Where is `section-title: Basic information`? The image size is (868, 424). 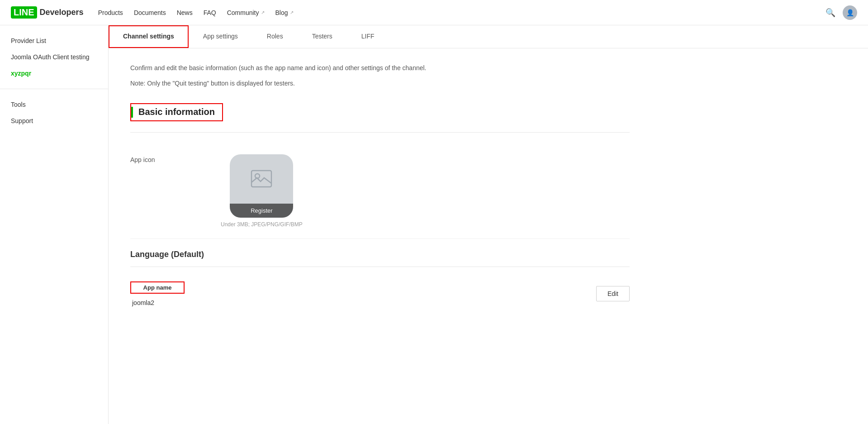 section-title: Basic information is located at coordinates (176, 112).